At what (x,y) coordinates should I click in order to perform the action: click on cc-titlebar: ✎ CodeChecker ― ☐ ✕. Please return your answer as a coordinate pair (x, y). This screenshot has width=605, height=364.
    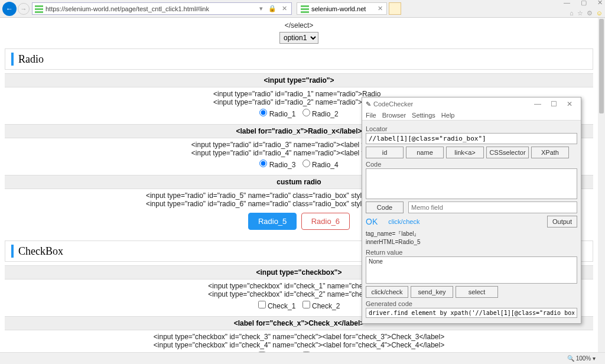
    Looking at the image, I should click on (471, 104).